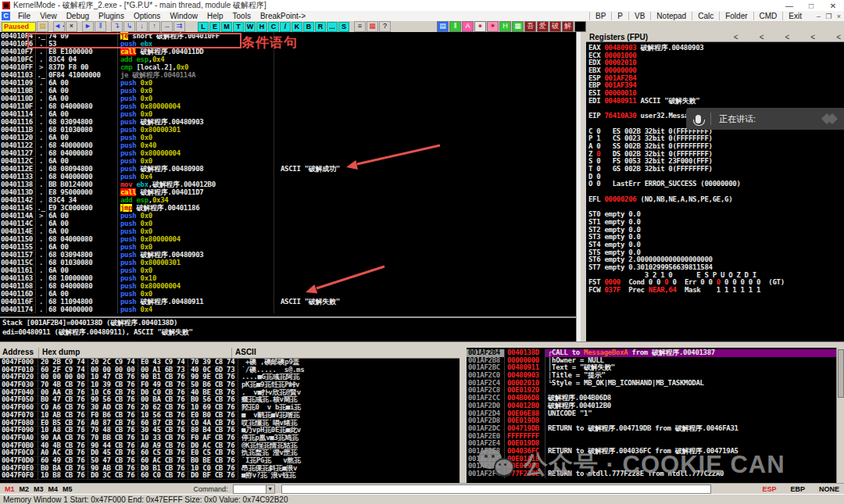  Describe the element at coordinates (67, 489) in the screenshot. I see `memory-tab-m5: M5` at that location.